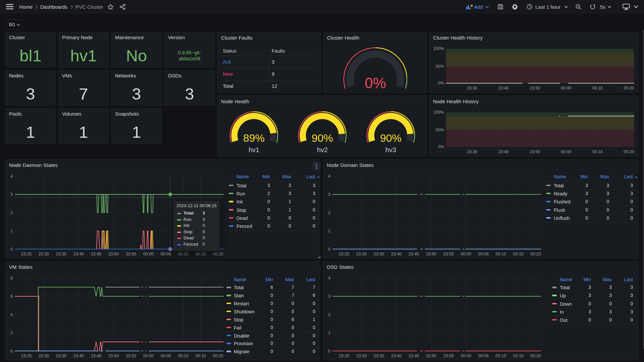  I want to click on svg-text: 8, so click(11, 278).